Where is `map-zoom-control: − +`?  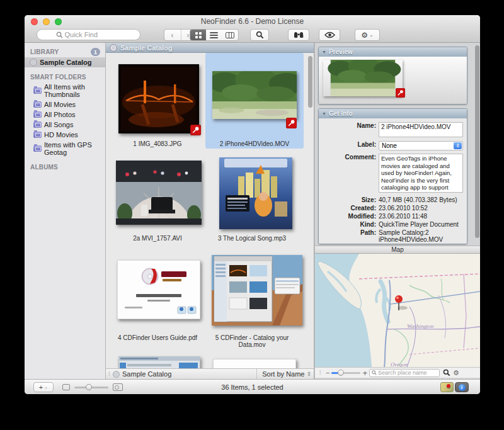
map-zoom-control: − + is located at coordinates (346, 373).